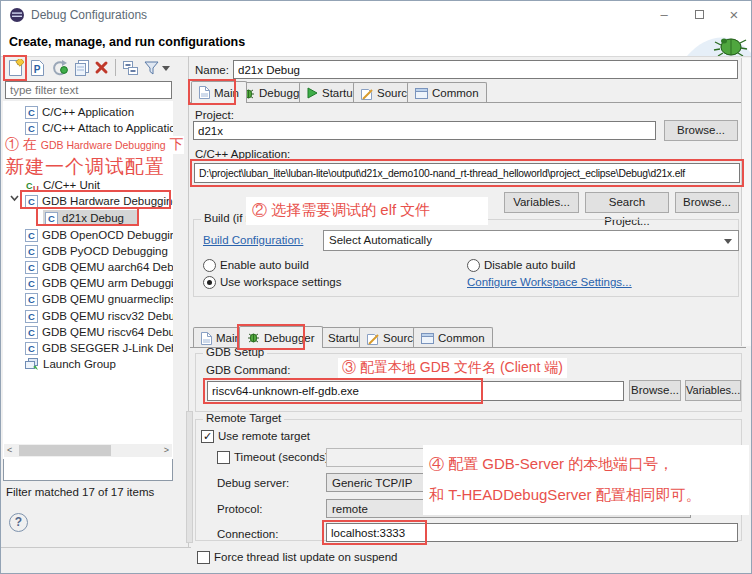 This screenshot has width=752, height=574. Describe the element at coordinates (108, 316) in the screenshot. I see `tree-item-label: GDB QEMU riscv32 Debugging` at that location.